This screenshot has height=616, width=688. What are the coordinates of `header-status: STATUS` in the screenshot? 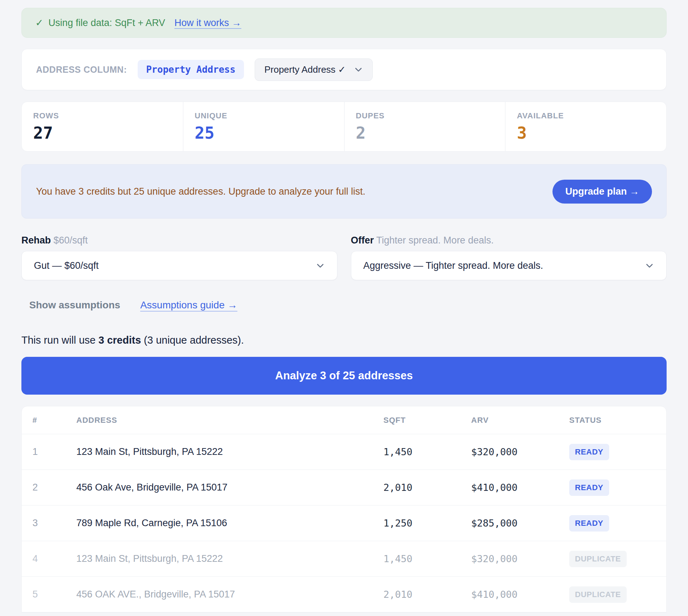 It's located at (612, 420).